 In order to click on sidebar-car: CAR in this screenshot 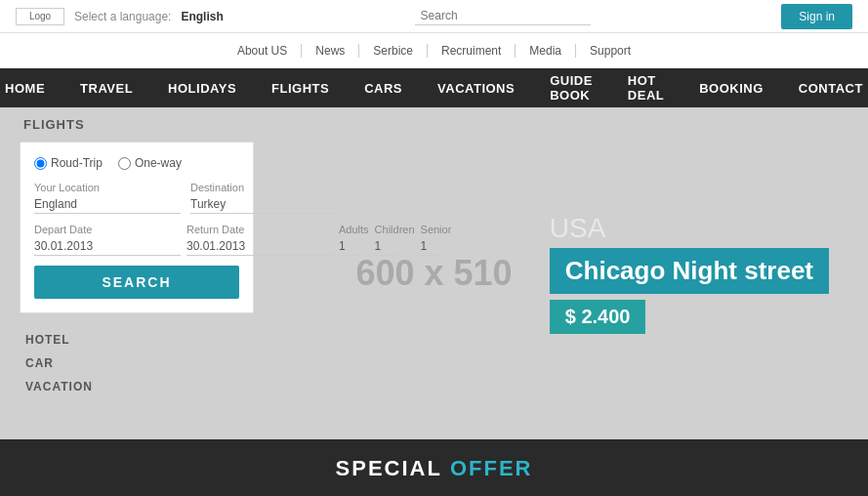, I will do `click(137, 363)`.